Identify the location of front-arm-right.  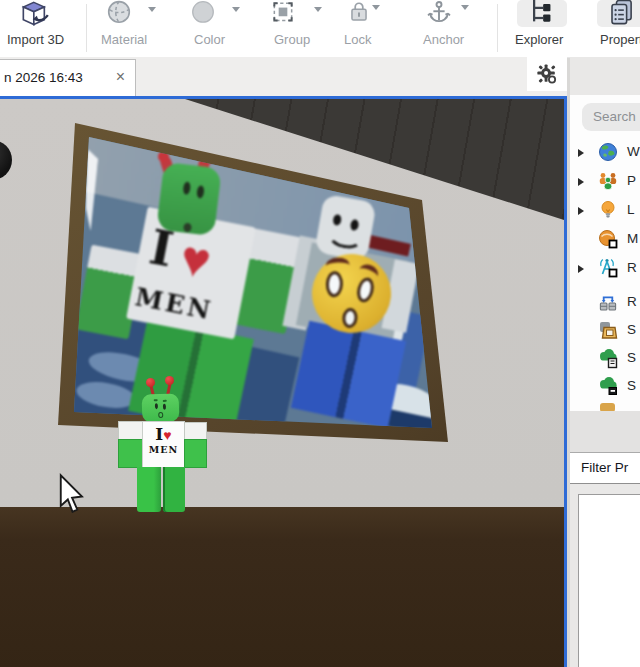
(196, 454).